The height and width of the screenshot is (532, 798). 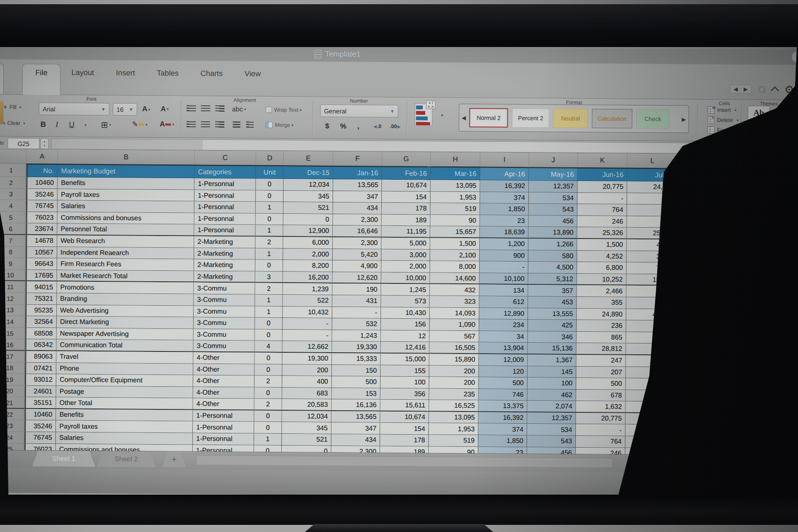 I want to click on cell-F5: 2,300, so click(x=357, y=220).